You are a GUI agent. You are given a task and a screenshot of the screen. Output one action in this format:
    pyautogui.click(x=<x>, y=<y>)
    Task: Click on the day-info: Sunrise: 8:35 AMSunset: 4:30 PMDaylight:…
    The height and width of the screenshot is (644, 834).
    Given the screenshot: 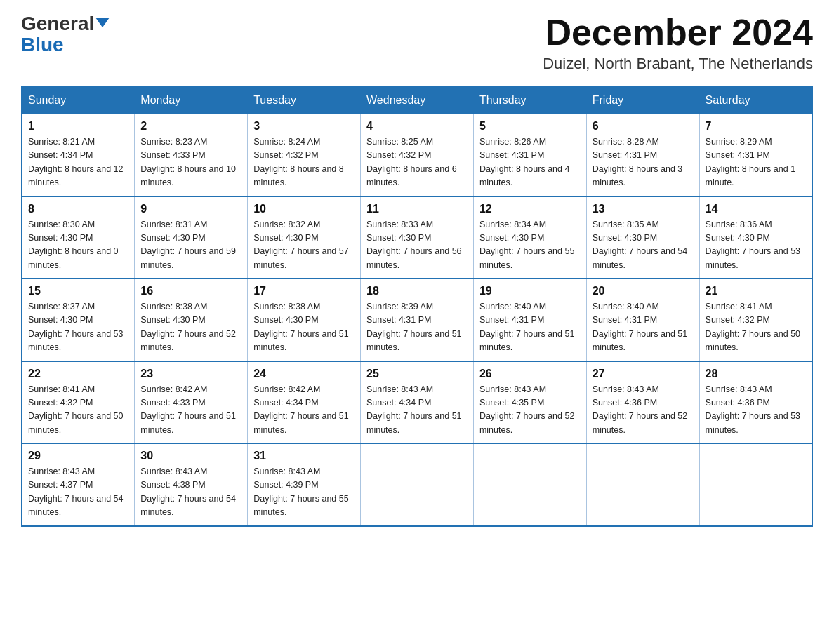 What is the action you would take?
    pyautogui.click(x=643, y=246)
    